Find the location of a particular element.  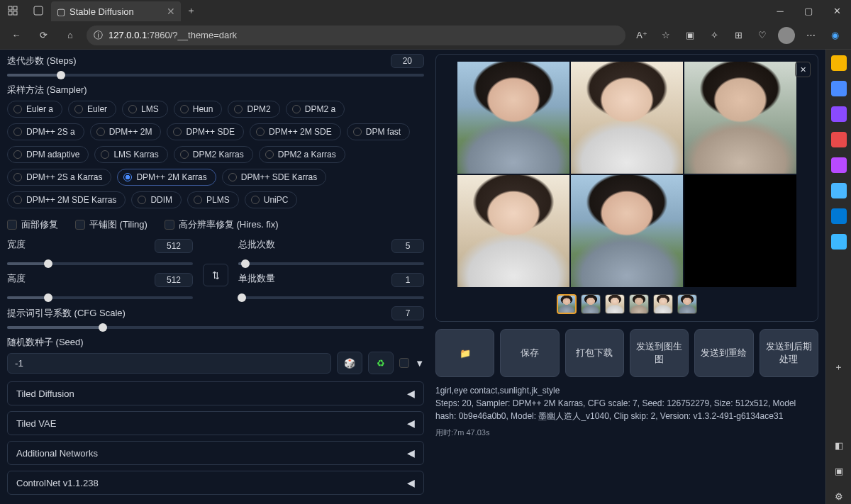

browser-toolbar: ← ⟳ ⌂ ⓘ 127.0.0.1:7860/?__theme=dark A⁺ … is located at coordinates (425, 35).